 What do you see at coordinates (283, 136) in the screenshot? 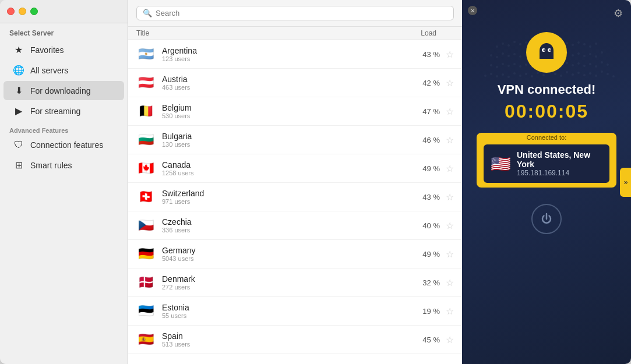
I see `server-name: Bulgaria` at bounding box center [283, 136].